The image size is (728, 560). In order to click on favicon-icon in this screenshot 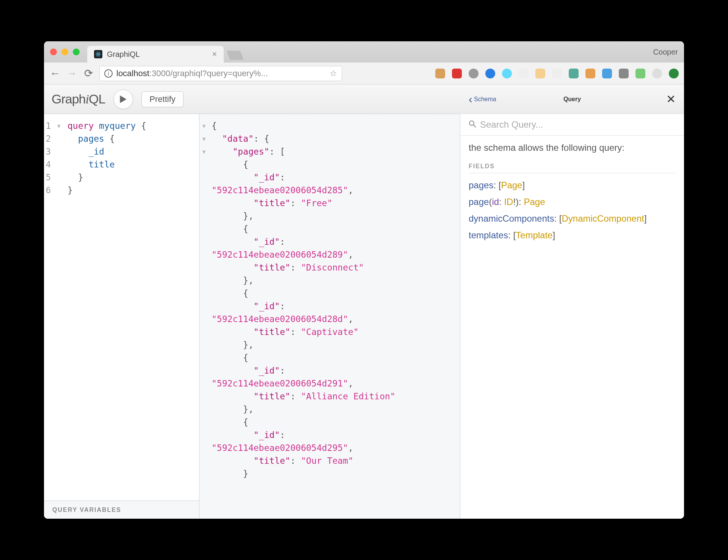, I will do `click(98, 54)`.